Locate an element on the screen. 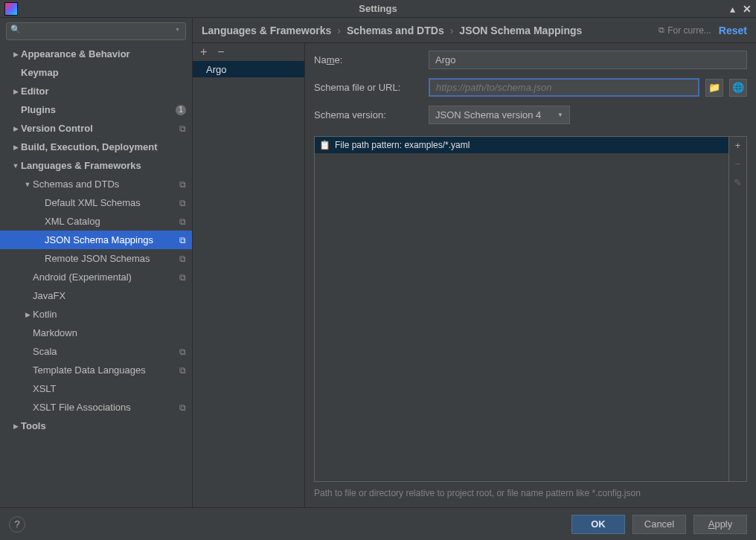 This screenshot has height=540, width=756. schema-url-input is located at coordinates (564, 88).